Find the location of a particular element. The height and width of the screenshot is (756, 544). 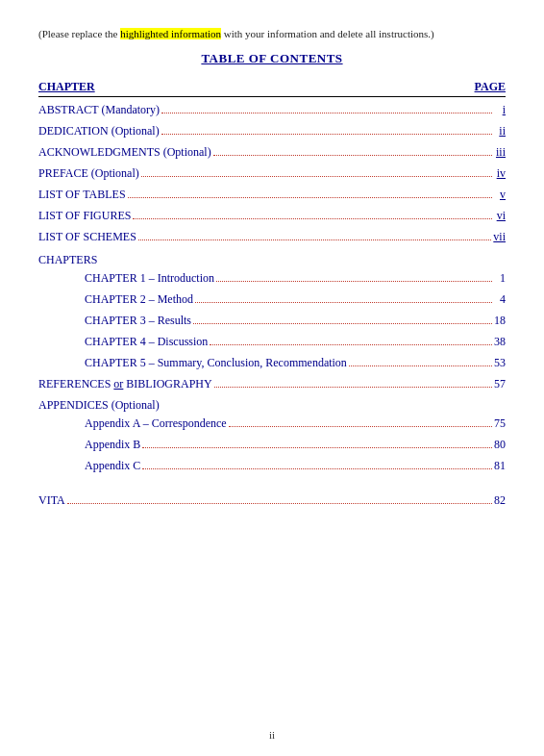

appendices-heading: APPENDICES (Optional) is located at coordinates (272, 406).